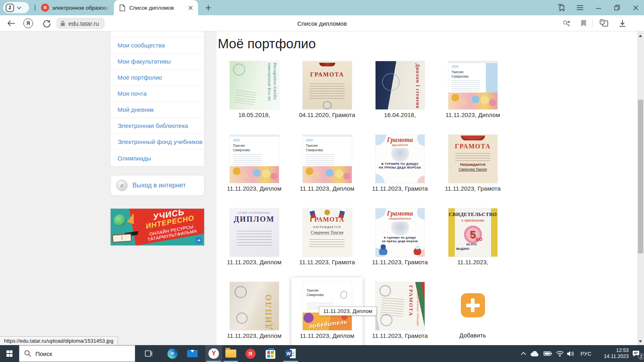 The image size is (644, 362). I want to click on ms-store-button, so click(270, 354).